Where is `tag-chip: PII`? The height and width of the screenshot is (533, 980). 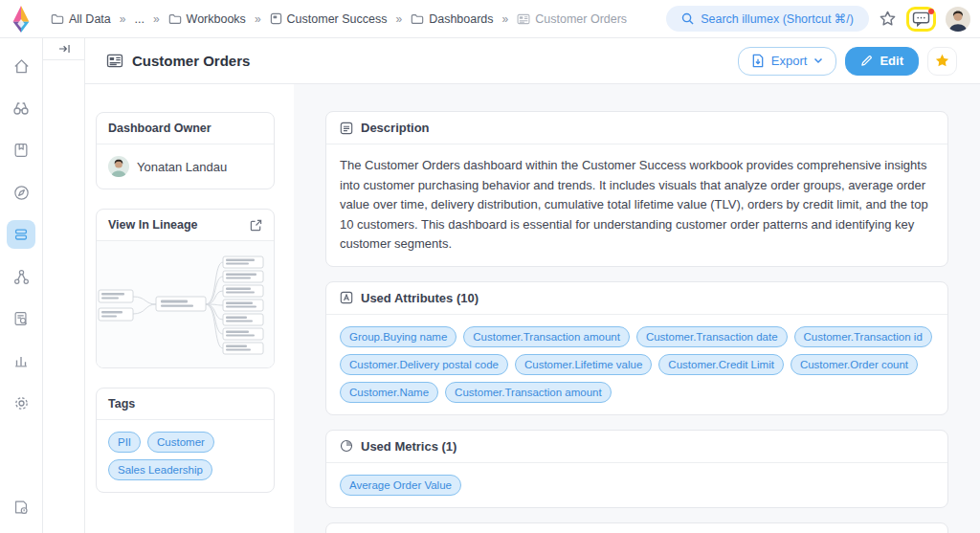 tag-chip: PII is located at coordinates (124, 442).